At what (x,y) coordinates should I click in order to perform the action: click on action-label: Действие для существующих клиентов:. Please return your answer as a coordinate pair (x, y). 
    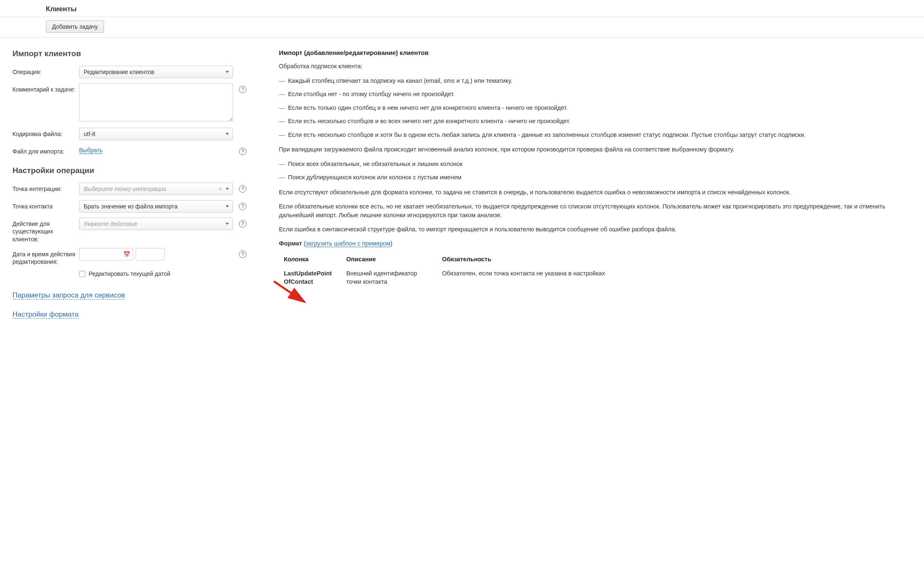
    Looking at the image, I should click on (46, 230).